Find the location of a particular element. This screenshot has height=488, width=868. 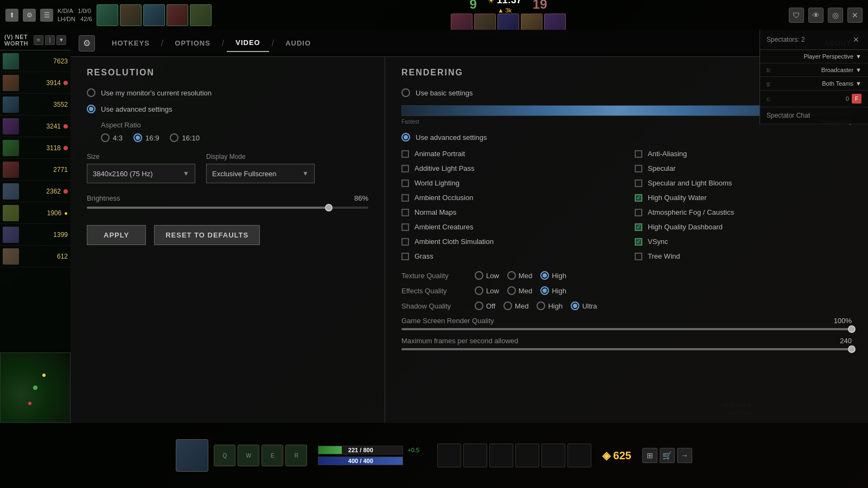

reset-button: RESET TO DEFAULTS is located at coordinates (207, 235).